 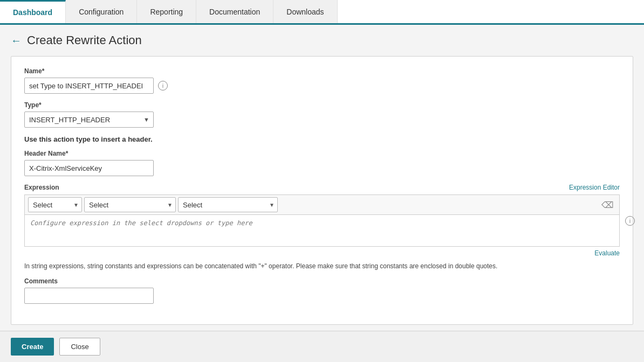 I want to click on nav-item-configuration: Configuration, so click(x=101, y=12).